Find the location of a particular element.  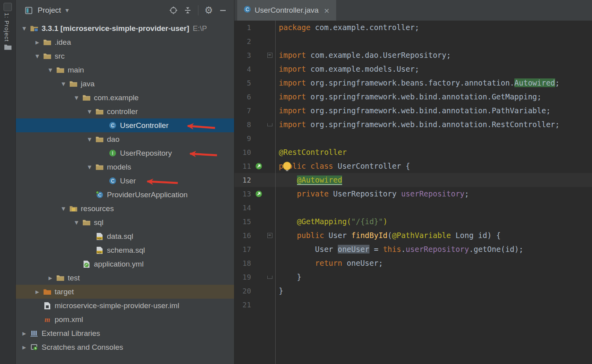

code-line-7: 7import org.springframework.web.bind.ann… is located at coordinates (413, 111).